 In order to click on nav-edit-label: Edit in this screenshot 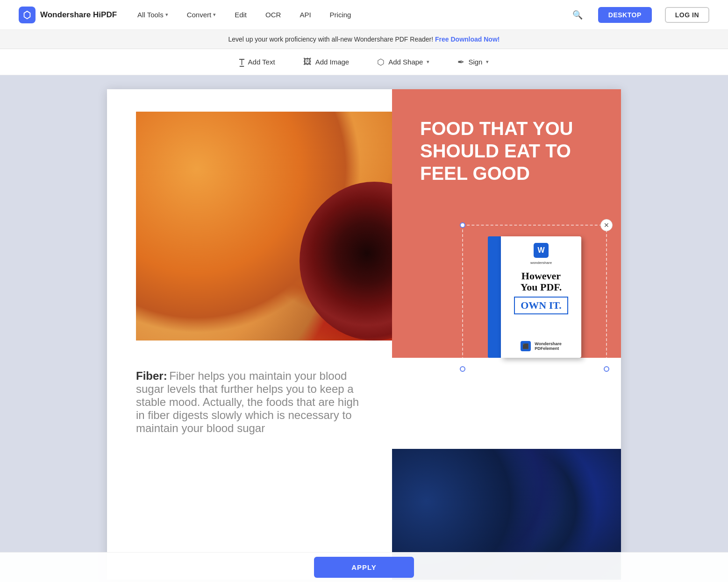, I will do `click(241, 15)`.